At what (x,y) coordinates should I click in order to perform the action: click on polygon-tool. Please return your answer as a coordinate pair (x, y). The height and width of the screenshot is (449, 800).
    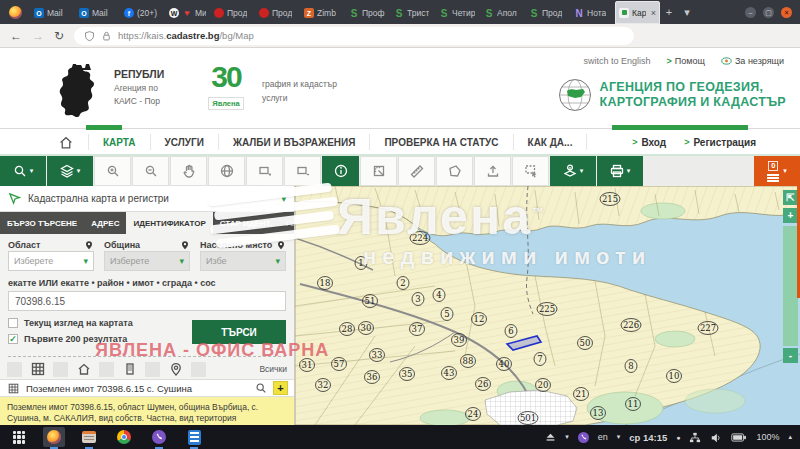
    Looking at the image, I should click on (454, 171).